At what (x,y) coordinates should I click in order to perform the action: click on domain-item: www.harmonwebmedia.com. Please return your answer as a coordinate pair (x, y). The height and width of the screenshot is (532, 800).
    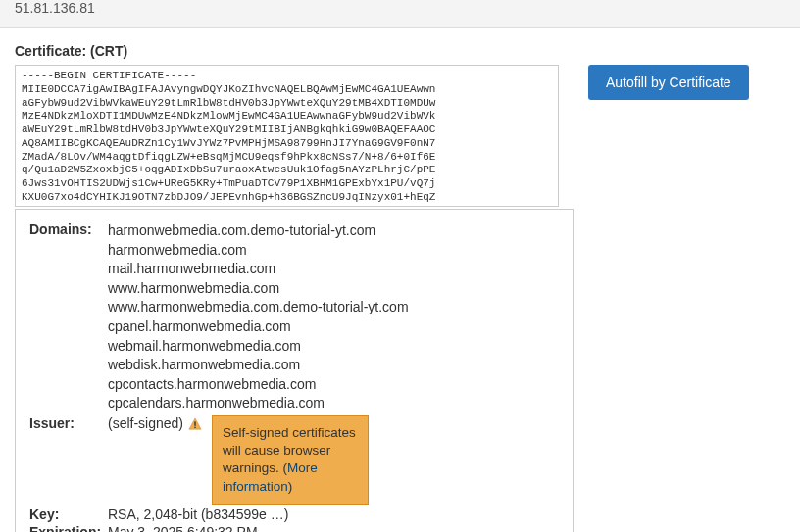
    Looking at the image, I should click on (259, 289).